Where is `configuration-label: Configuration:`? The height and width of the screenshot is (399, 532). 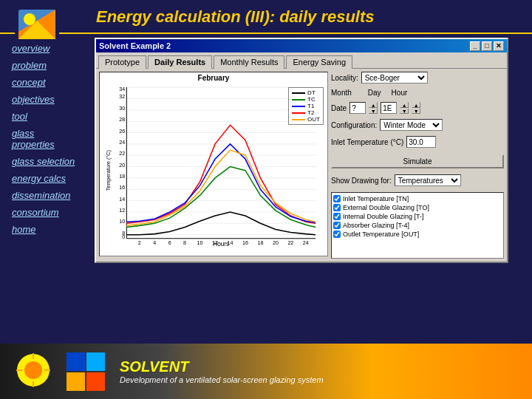 configuration-label: Configuration: is located at coordinates (354, 126).